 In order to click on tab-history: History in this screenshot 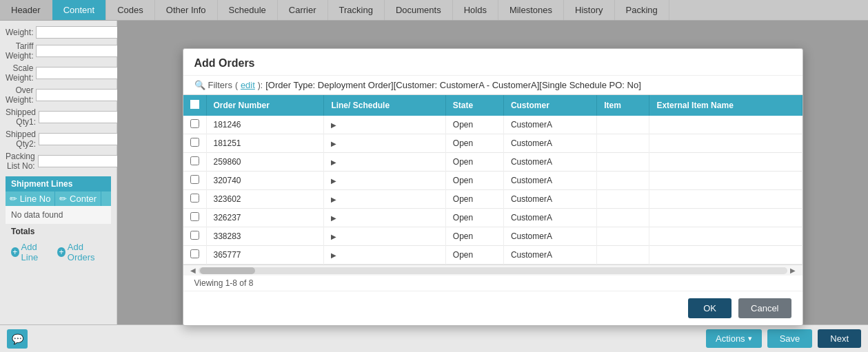, I will do `click(589, 10)`.